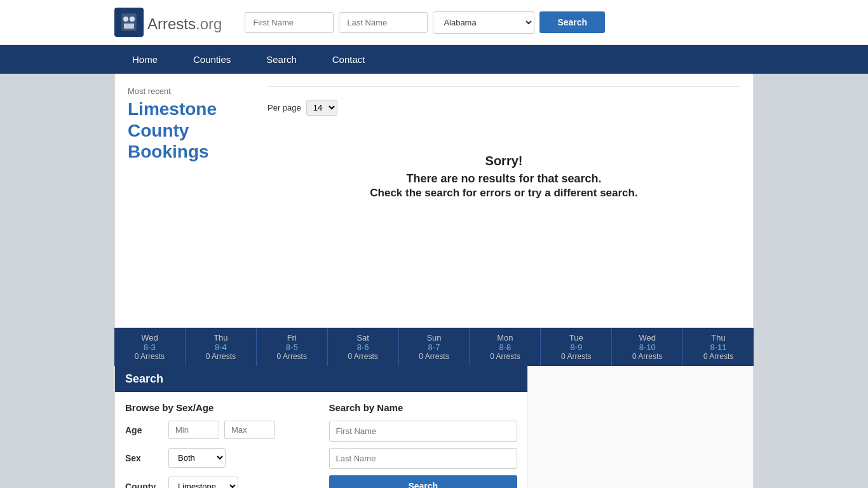  I want to click on sidebar: Most recent Limestone County Bookings, so click(191, 156).